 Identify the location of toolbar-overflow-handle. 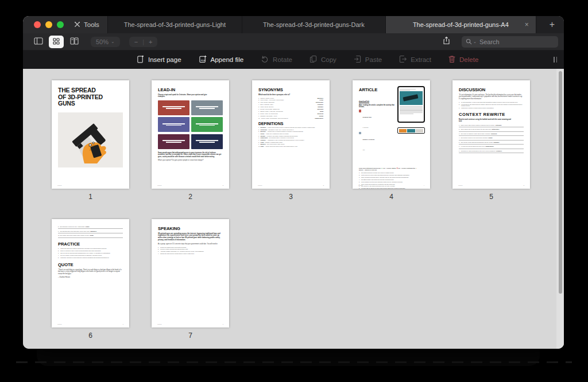
(555, 60).